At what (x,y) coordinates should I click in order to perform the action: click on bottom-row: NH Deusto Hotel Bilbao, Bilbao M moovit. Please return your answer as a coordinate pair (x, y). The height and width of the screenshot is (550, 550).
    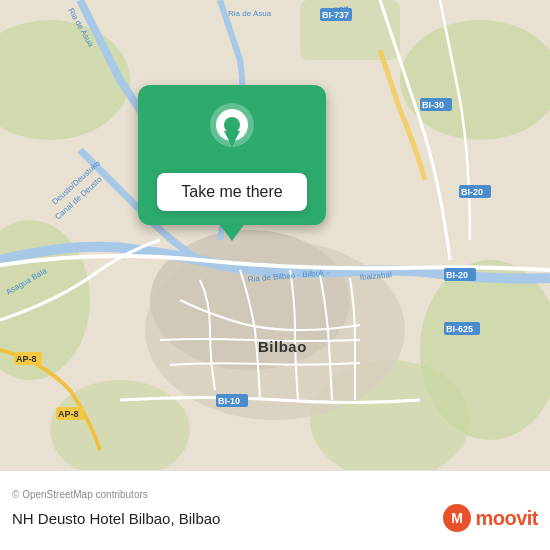
    Looking at the image, I should click on (275, 518).